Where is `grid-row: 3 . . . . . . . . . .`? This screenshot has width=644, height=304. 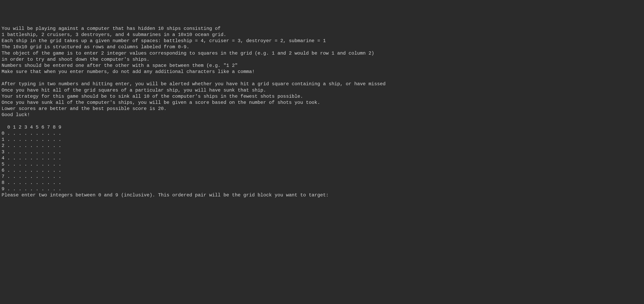
grid-row: 3 . . . . . . . . . . is located at coordinates (32, 152).